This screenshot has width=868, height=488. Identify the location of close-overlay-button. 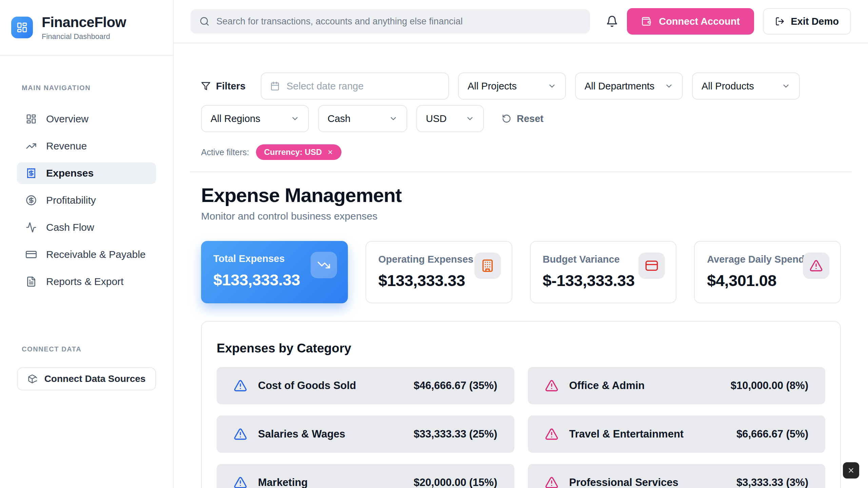
(851, 470).